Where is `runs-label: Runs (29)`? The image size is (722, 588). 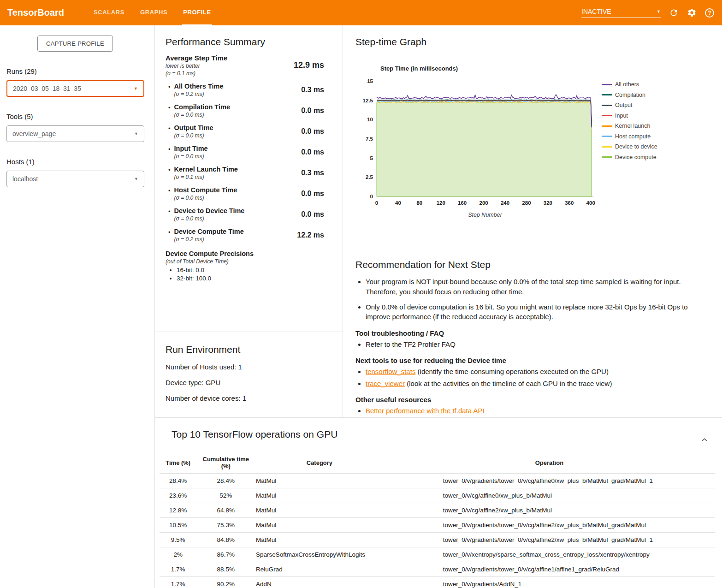
runs-label: Runs (29) is located at coordinates (76, 71).